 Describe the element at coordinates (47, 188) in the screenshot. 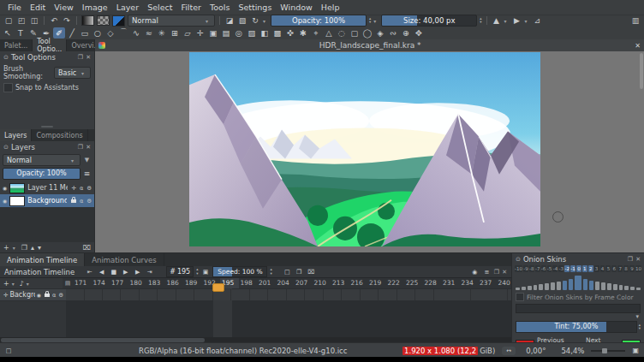

I see `layer-row-layer11: ◉ Layer 11 Me... ✛ α ⚙` at that location.